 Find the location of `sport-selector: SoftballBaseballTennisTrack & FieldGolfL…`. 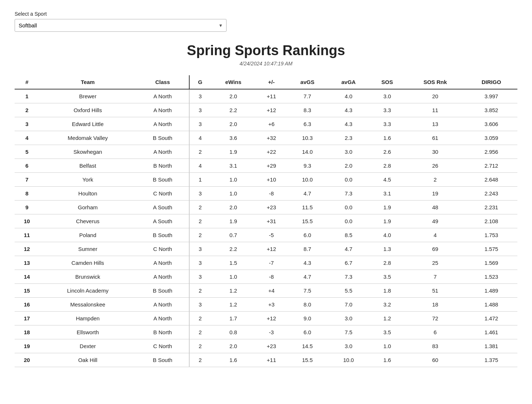

sport-selector: SoftballBaseballTennisTrack & FieldGolfL… is located at coordinates (121, 26).